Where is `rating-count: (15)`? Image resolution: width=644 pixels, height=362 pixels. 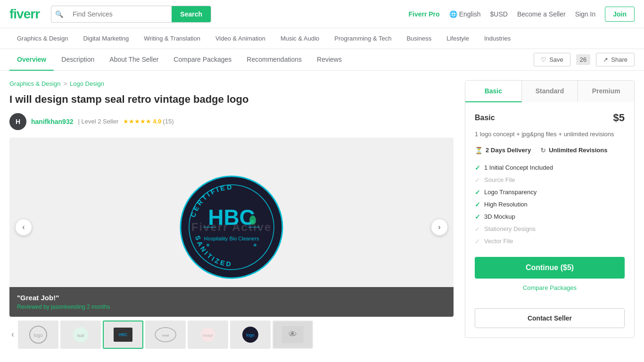 rating-count: (15) is located at coordinates (168, 122).